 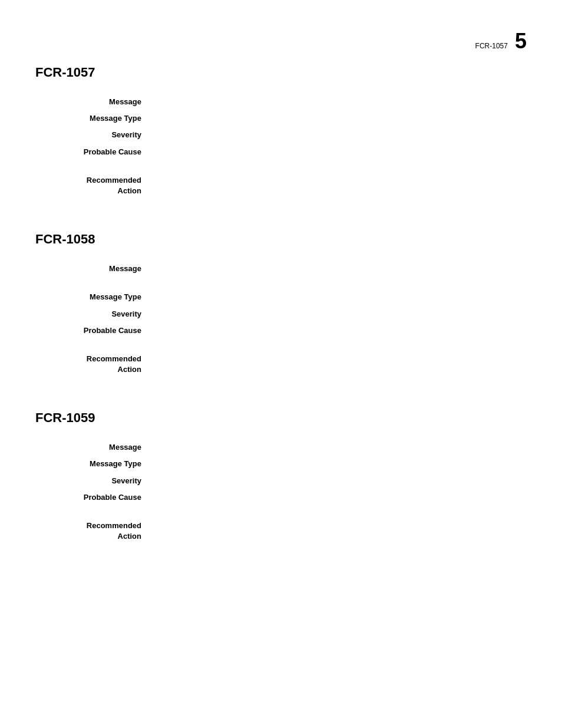 What do you see at coordinates (94, 297) in the screenshot?
I see `label-message-type-1058: Message Type` at bounding box center [94, 297].